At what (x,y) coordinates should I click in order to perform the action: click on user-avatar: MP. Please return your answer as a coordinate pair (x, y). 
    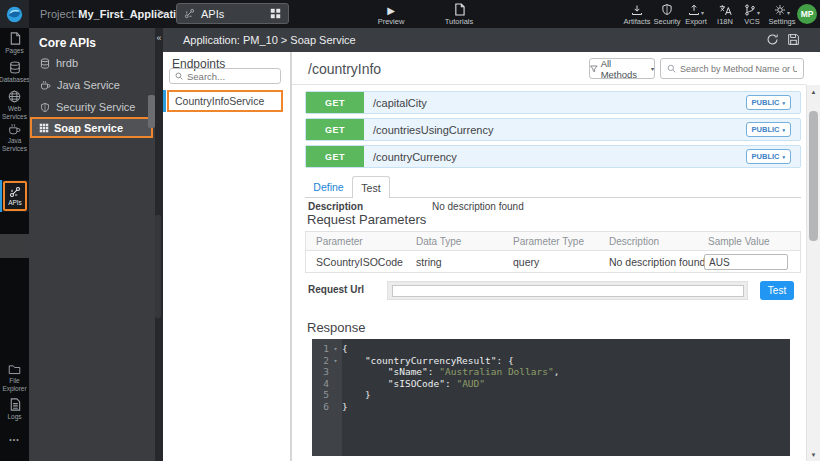
    Looking at the image, I should click on (807, 14).